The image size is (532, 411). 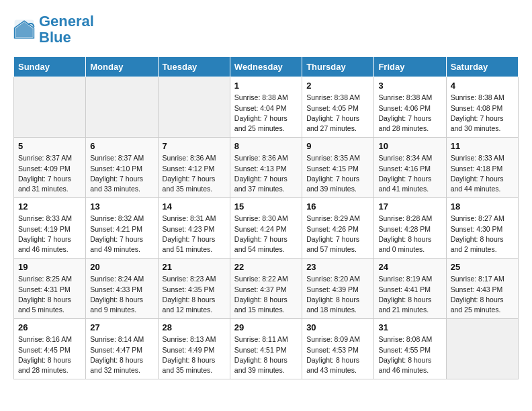 What do you see at coordinates (338, 355) in the screenshot?
I see `day-info: Sunrise: 8:09 AM Sunset: 4:53 PM Dayligh…` at bounding box center [338, 355].